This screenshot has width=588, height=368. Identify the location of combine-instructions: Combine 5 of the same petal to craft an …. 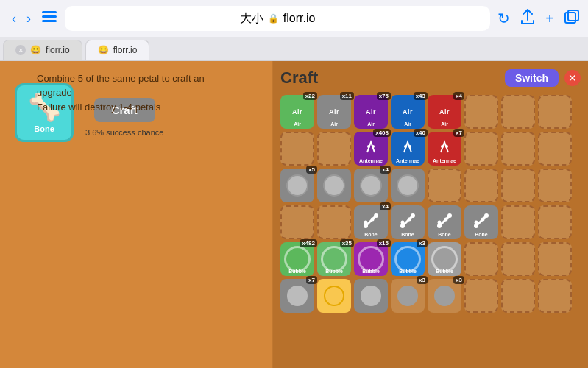
(129, 93).